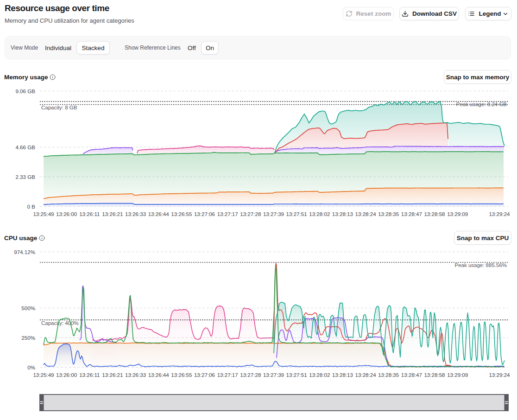 The image size is (517, 420). I want to click on svg-text: 0%, so click(32, 367).